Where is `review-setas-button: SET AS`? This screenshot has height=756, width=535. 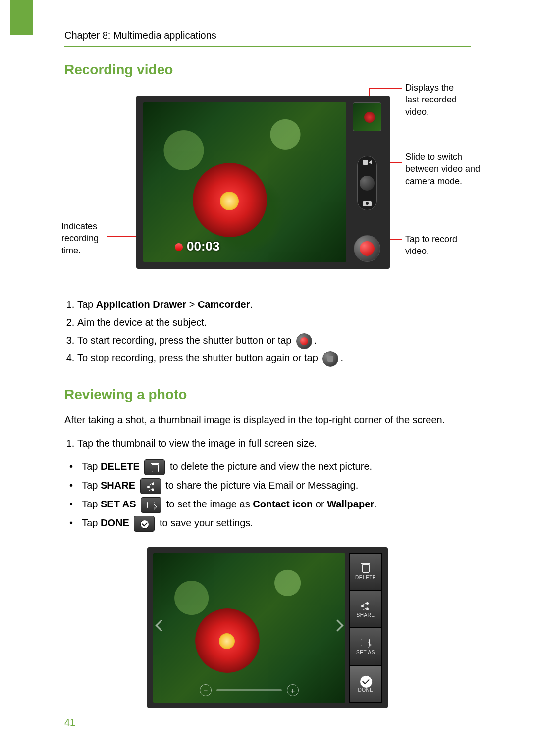 review-setas-button: SET AS is located at coordinates (366, 647).